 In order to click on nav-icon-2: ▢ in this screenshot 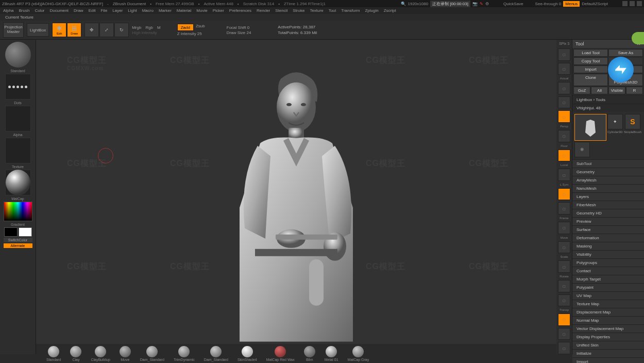, I will do `click(564, 88)`.